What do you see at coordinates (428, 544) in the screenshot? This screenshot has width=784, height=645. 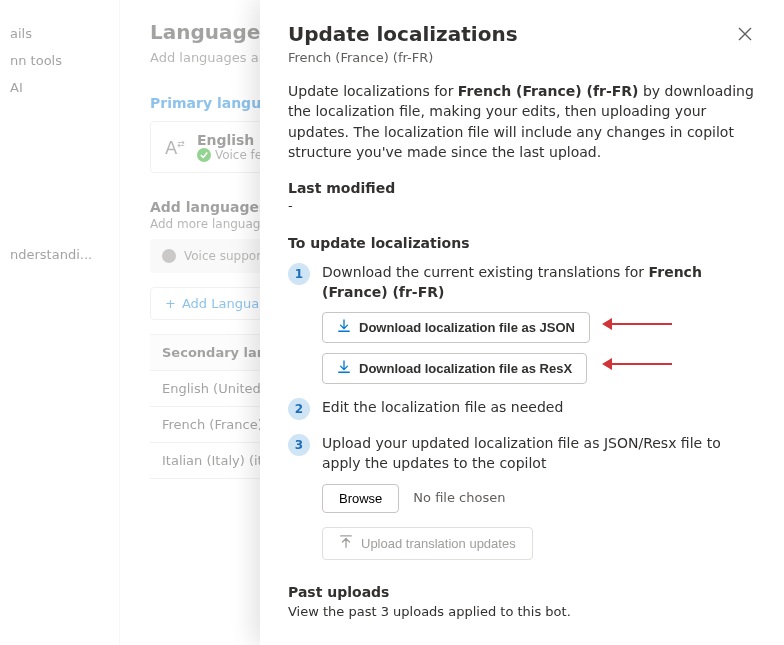 I see `upload-translation-button: Upload translation updates` at bounding box center [428, 544].